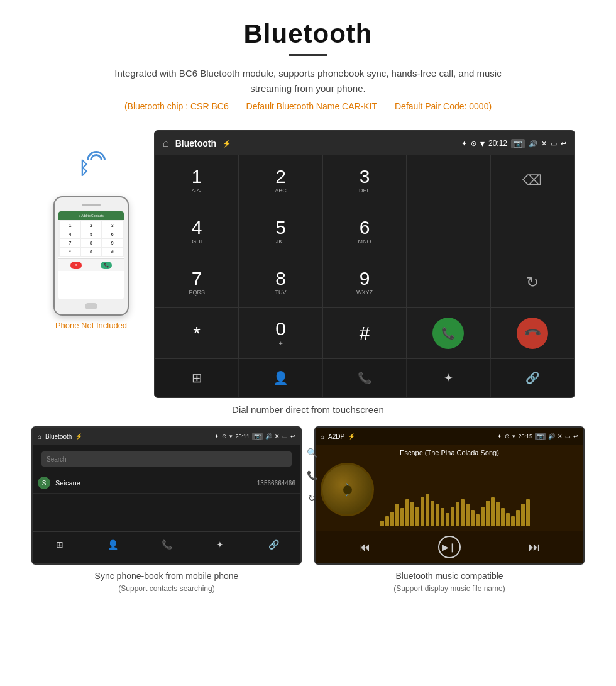 Image resolution: width=616 pixels, height=686 pixels. I want to click on contacts-back: ↩, so click(293, 436).